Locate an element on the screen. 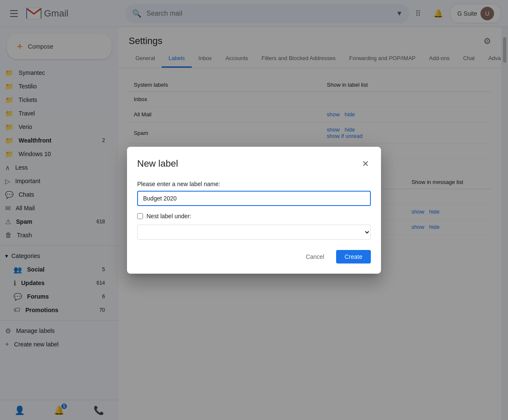 The height and width of the screenshot is (420, 508). modal-actions: Cancel Create is located at coordinates (254, 257).